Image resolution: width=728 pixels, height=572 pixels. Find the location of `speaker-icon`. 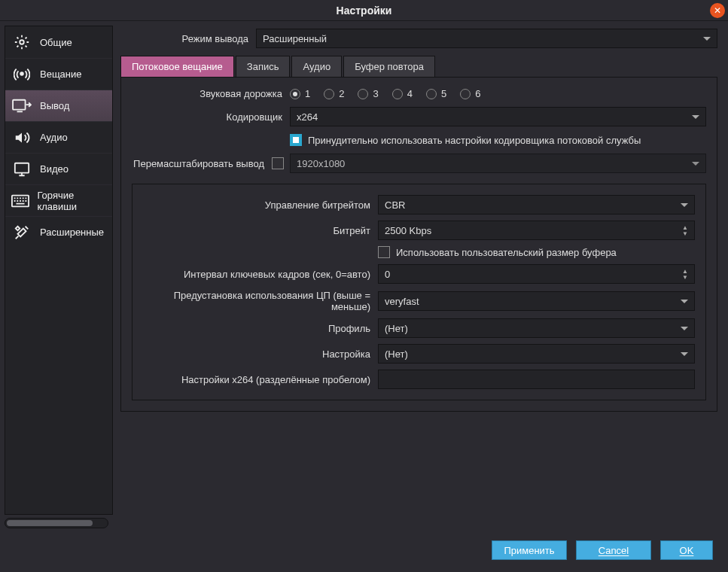

speaker-icon is located at coordinates (22, 138).